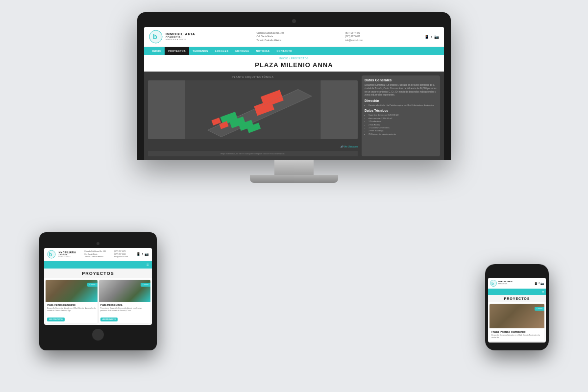  What do you see at coordinates (284, 51) in the screenshot?
I see `nav-contacto: CONTACTO` at bounding box center [284, 51].